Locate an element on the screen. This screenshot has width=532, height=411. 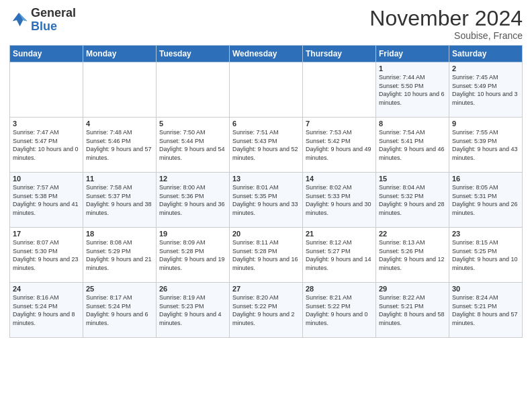
day-number: 16 is located at coordinates (486, 179).